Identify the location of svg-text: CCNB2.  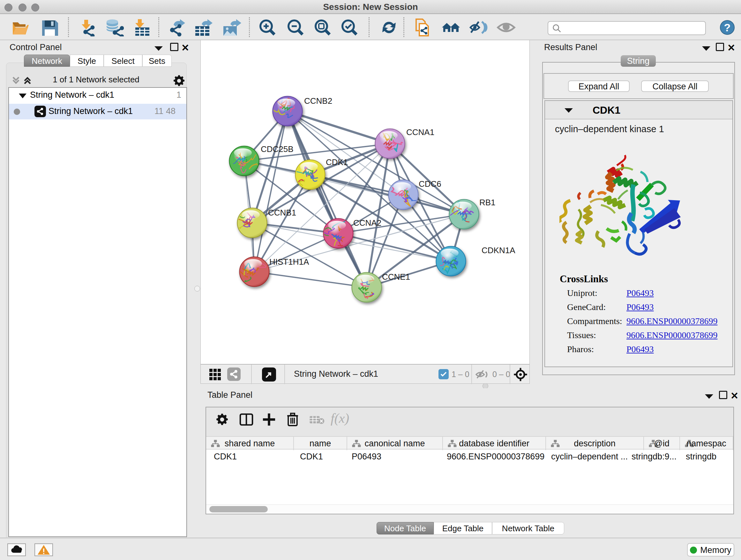
(318, 101).